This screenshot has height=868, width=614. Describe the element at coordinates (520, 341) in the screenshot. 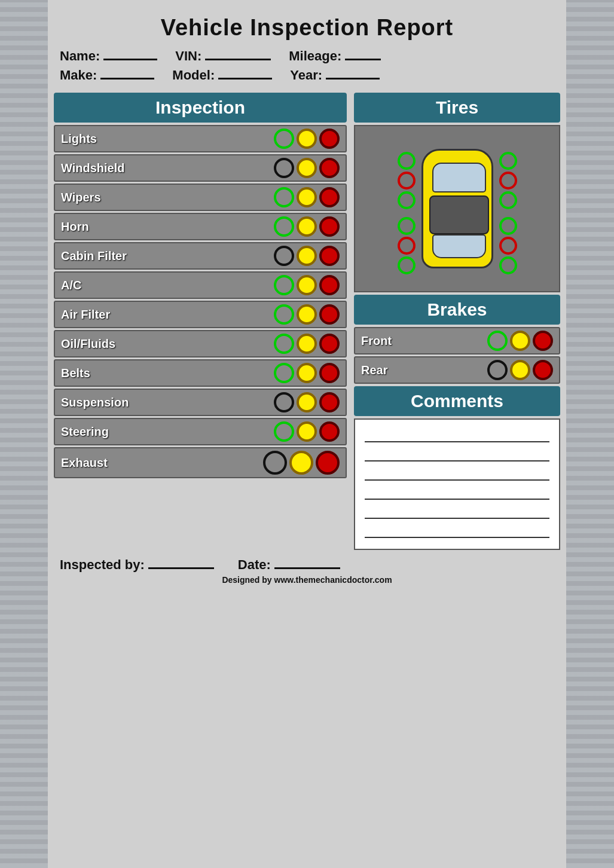

I see `brake-circles` at that location.